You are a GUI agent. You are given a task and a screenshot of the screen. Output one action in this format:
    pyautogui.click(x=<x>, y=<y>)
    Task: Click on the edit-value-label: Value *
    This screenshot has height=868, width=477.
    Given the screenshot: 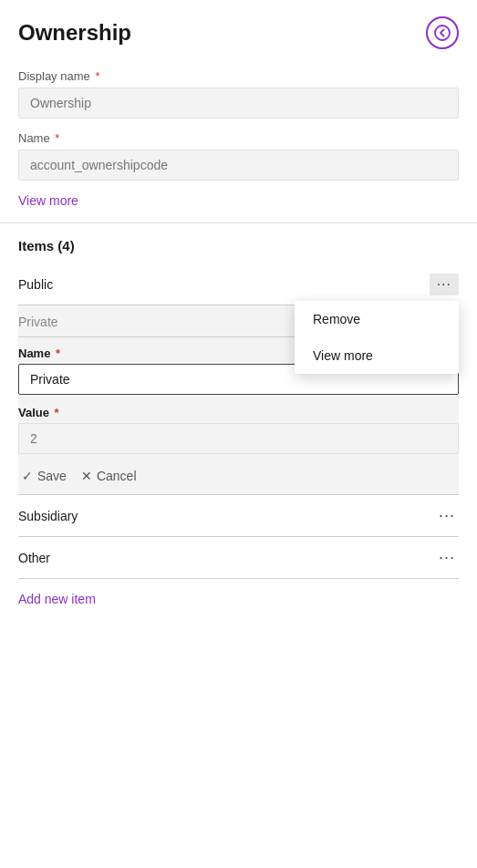 What is the action you would take?
    pyautogui.click(x=239, y=412)
    